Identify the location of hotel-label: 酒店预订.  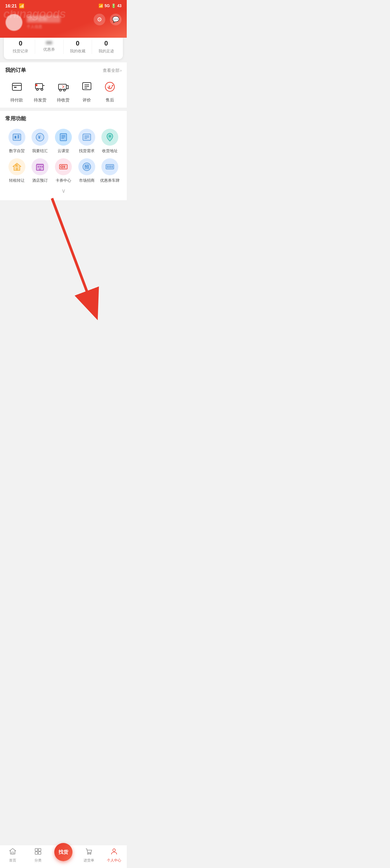
(40, 181).